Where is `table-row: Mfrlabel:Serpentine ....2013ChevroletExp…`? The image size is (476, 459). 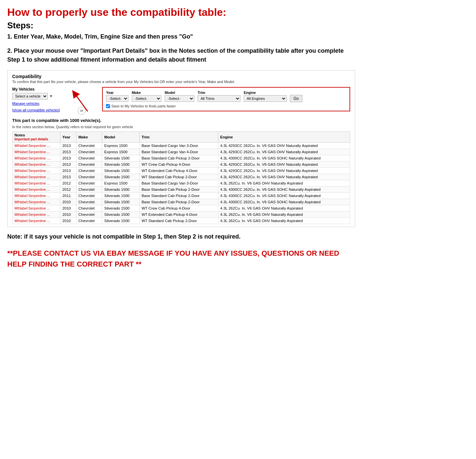 table-row: Mfrlabel:Serpentine ....2013ChevroletExp… is located at coordinates (181, 146).